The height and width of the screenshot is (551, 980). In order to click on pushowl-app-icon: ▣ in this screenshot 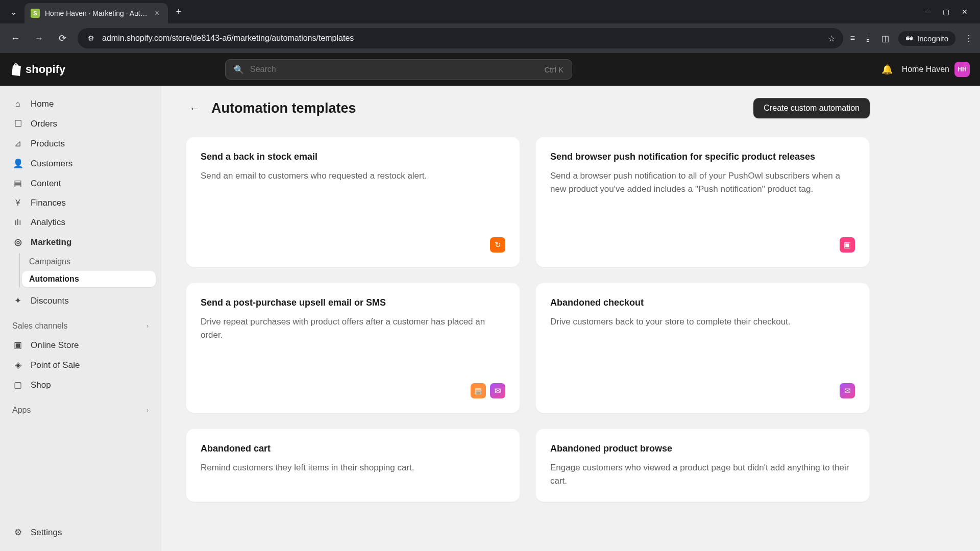, I will do `click(847, 245)`.